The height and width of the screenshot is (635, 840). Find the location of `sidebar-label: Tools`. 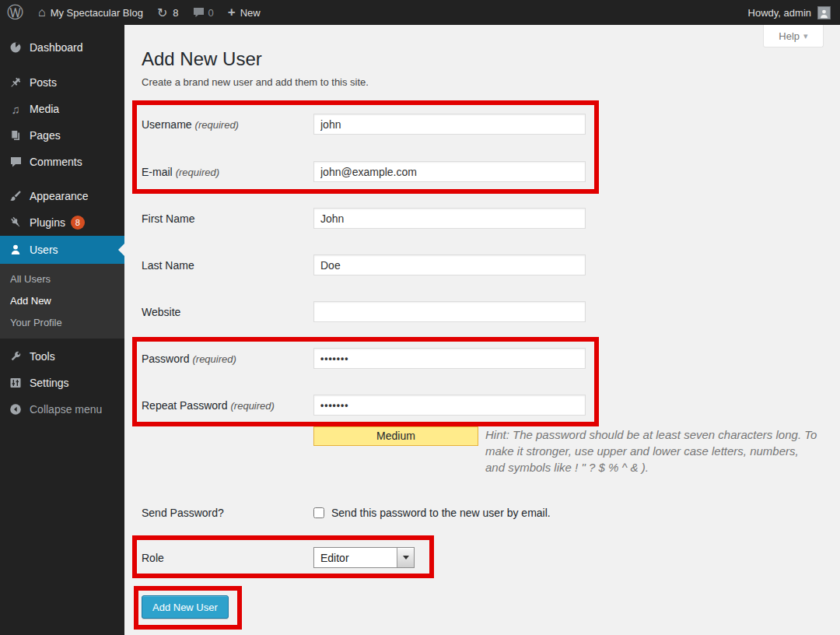

sidebar-label: Tools is located at coordinates (42, 356).